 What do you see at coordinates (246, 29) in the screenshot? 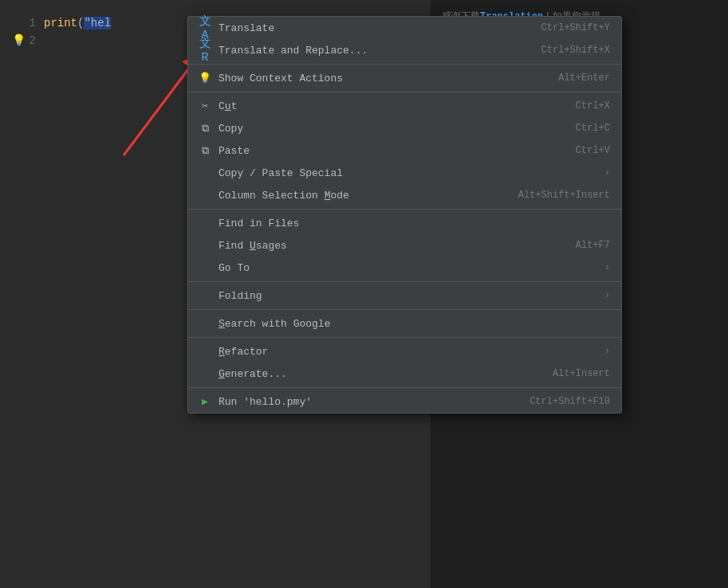
I see `menu-label-translate: Translate` at bounding box center [246, 29].